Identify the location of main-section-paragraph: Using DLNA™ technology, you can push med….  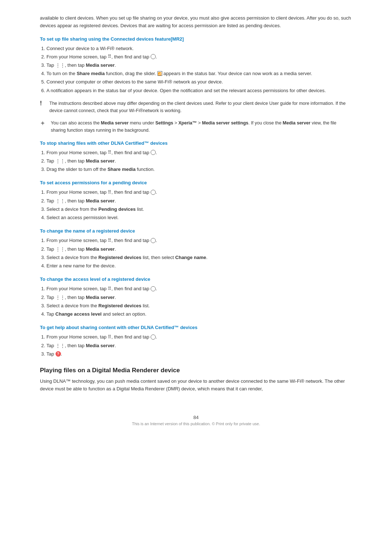
(196, 385).